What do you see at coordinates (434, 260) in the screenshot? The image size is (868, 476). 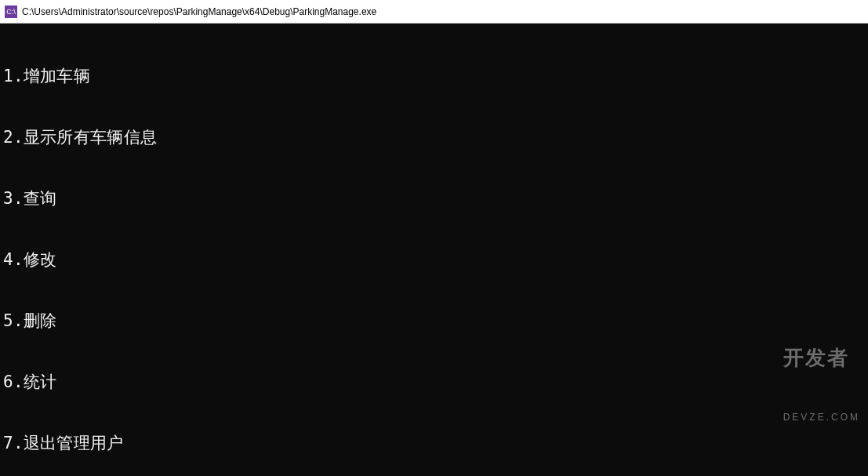 I see `menu-item: 4.修改` at bounding box center [434, 260].